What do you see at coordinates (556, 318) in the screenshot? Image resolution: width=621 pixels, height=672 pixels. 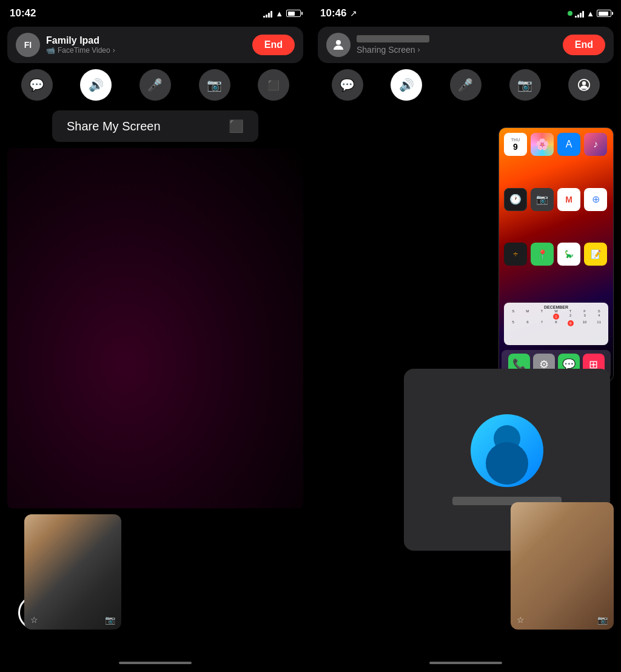 I see `calendar-grid: SMTWTFS 1234 567891011` at bounding box center [556, 318].